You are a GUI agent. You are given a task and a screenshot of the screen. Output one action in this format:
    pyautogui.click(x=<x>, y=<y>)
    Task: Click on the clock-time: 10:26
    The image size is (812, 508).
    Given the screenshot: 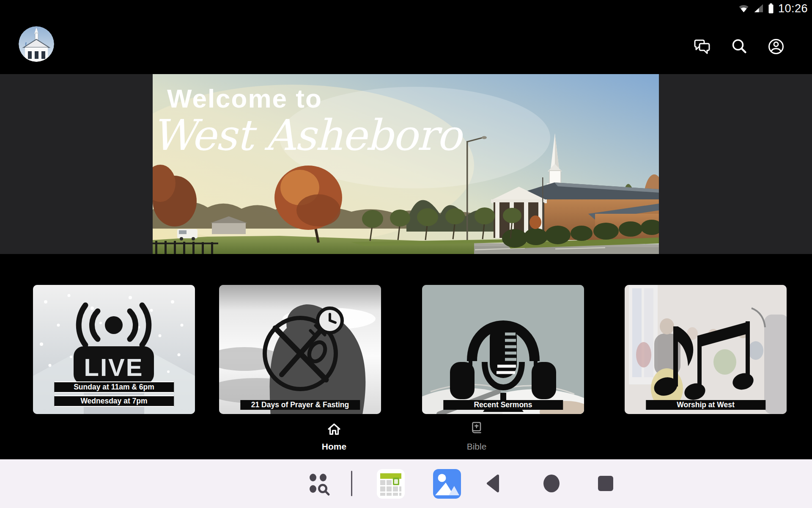 What is the action you would take?
    pyautogui.click(x=793, y=8)
    